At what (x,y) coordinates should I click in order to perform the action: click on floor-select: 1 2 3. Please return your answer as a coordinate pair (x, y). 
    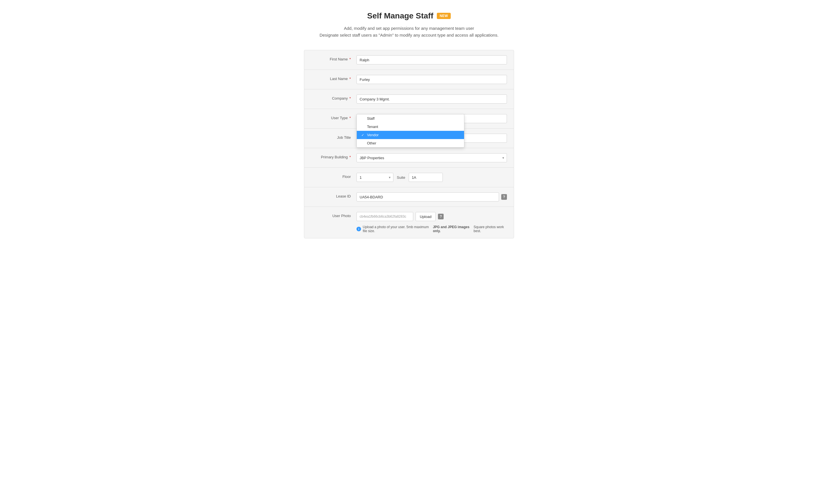
    Looking at the image, I should click on (375, 177).